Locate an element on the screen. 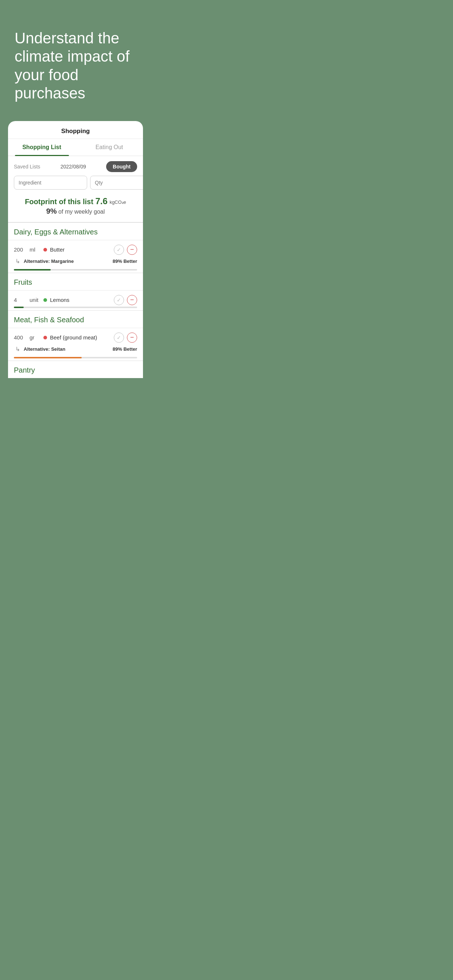  category-meat: Meat, Fish & Seafood is located at coordinates (75, 319).